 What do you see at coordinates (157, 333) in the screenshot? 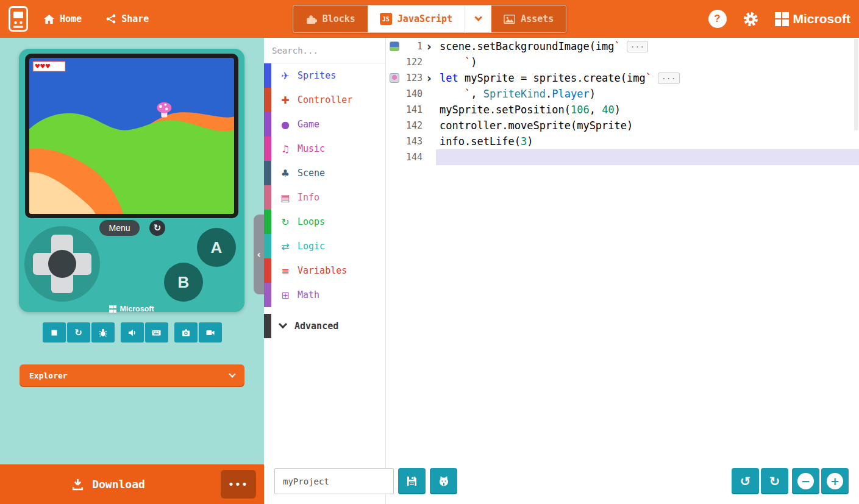
I see `sim-keyboard-button` at bounding box center [157, 333].